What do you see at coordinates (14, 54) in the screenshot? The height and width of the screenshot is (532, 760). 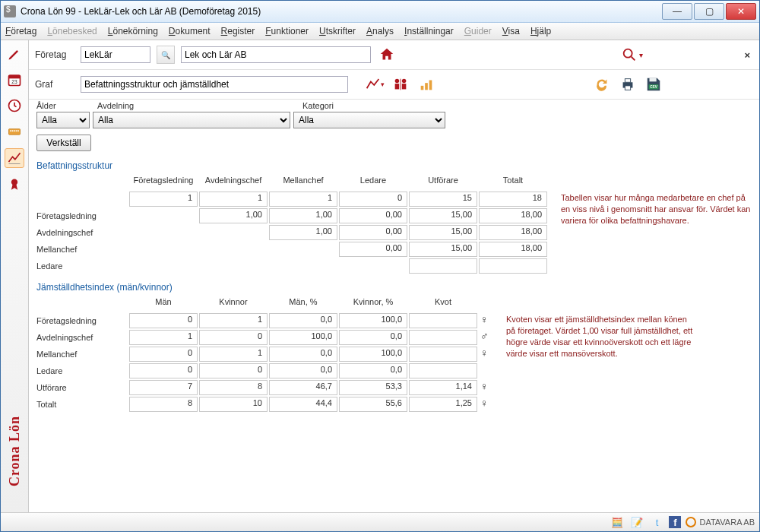 I see `pen-icon` at bounding box center [14, 54].